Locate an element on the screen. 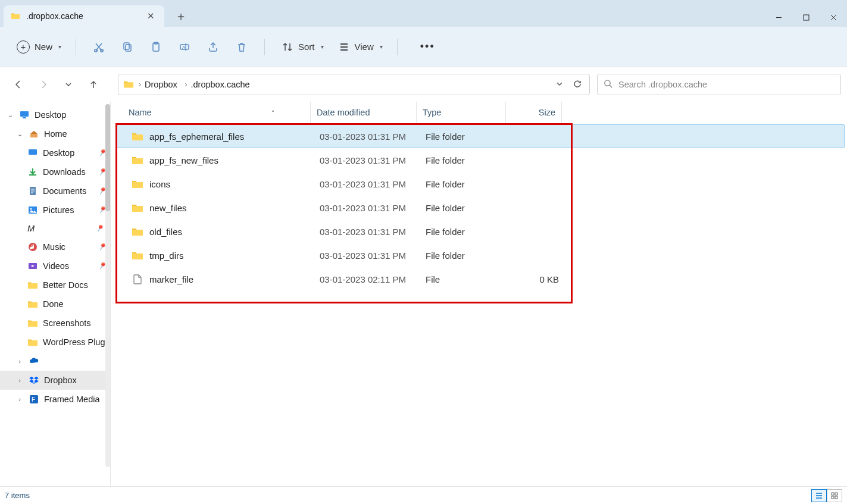  up-button is located at coordinates (93, 84).